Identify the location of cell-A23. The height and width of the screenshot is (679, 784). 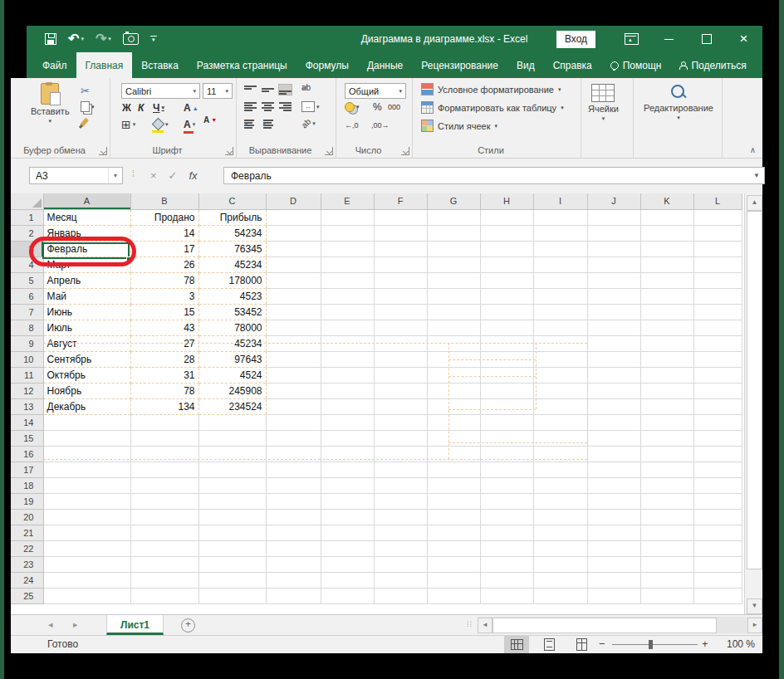
(86, 564).